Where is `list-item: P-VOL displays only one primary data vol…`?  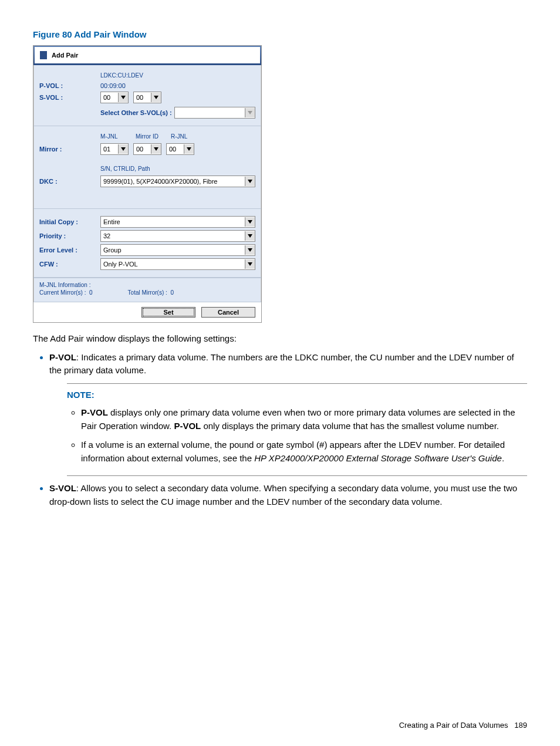 list-item: P-VOL displays only one primary data vol… is located at coordinates (304, 419).